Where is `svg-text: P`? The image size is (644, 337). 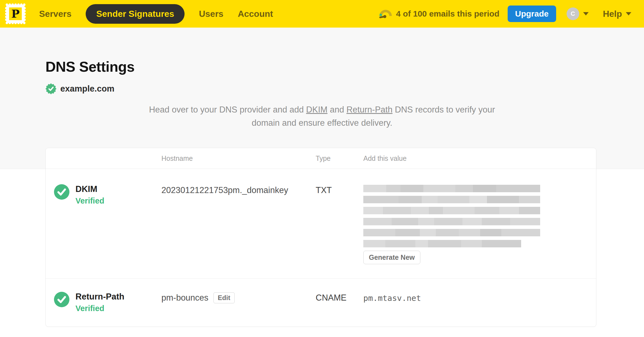 svg-text: P is located at coordinates (15, 14).